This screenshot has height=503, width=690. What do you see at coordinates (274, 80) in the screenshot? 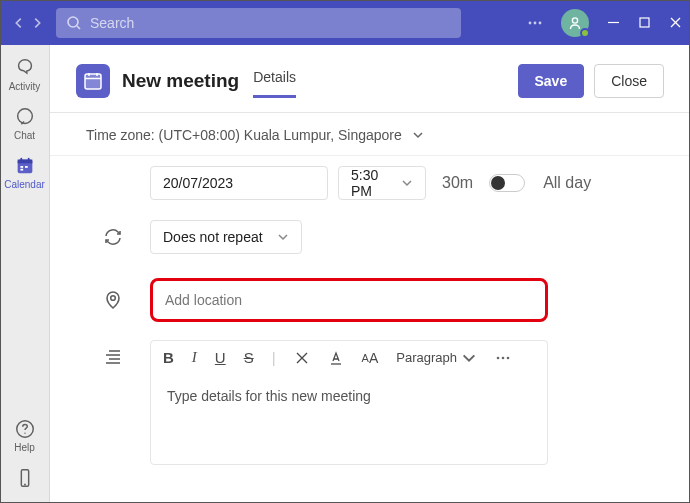
I see `tab-details: Details` at bounding box center [274, 80].